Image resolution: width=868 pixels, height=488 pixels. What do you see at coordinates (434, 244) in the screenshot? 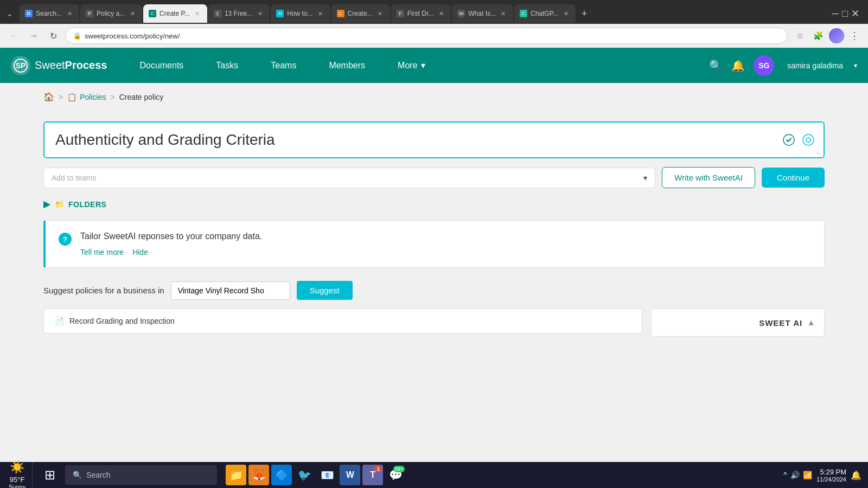
I see `sweetai-banner: ? Tailor SweetAI reponses to your compan…` at bounding box center [434, 244].